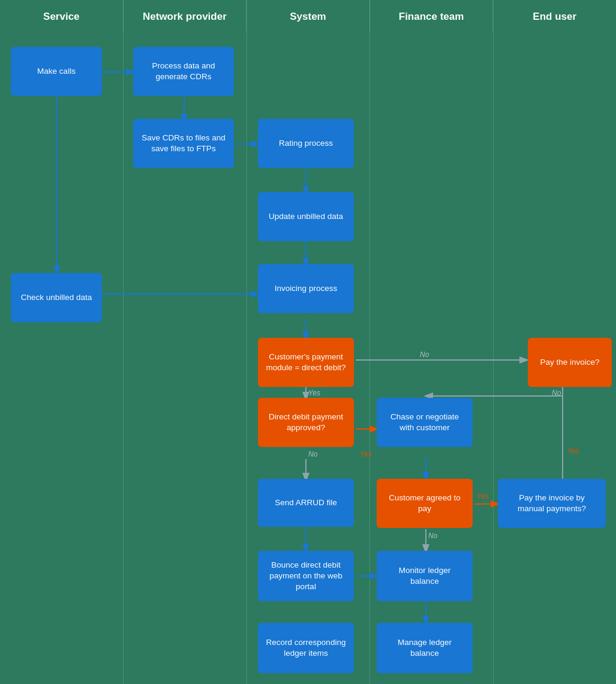 The width and height of the screenshot is (616, 684). What do you see at coordinates (306, 217) in the screenshot?
I see `node-update-unbilled: Update unbilled data` at bounding box center [306, 217].